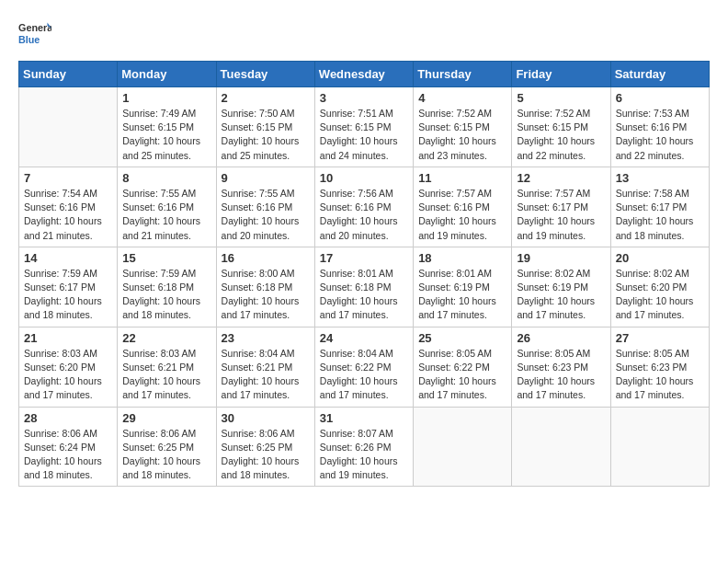 The width and height of the screenshot is (728, 563). Describe the element at coordinates (68, 418) in the screenshot. I see `day-number: 28` at that location.